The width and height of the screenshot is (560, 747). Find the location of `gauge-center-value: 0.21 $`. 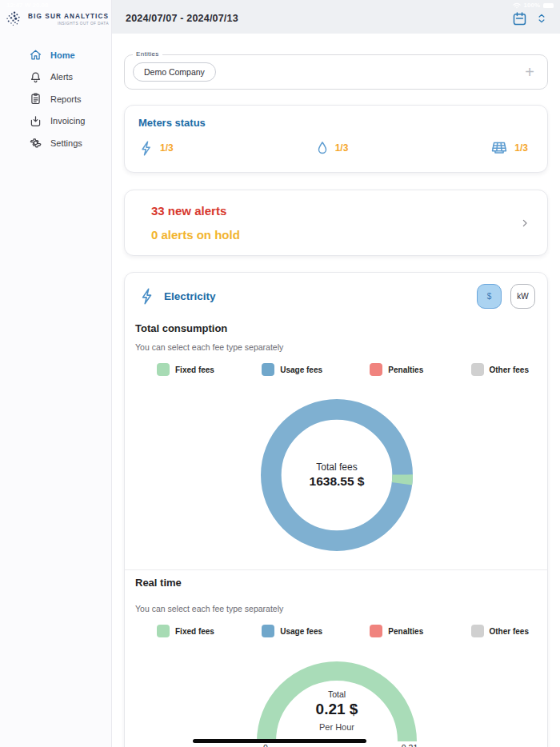

gauge-center-value: 0.21 $ is located at coordinates (337, 709).